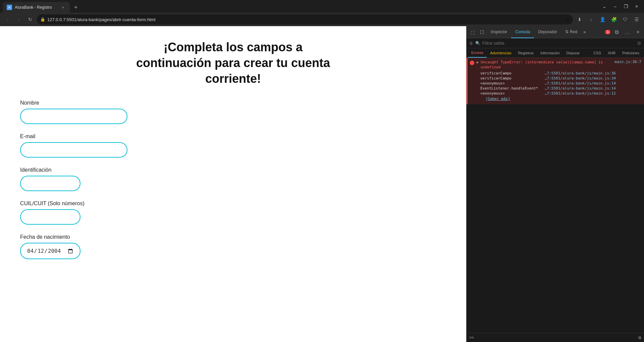  I want to click on page-heading: ¡Completa los campos a continuación para…, so click(233, 63).